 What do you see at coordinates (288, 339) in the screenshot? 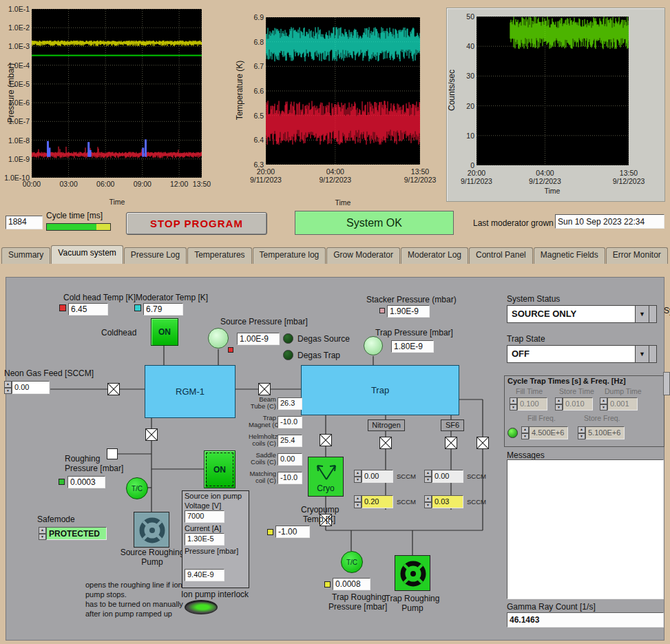
I see `degas-source-led` at bounding box center [288, 339].